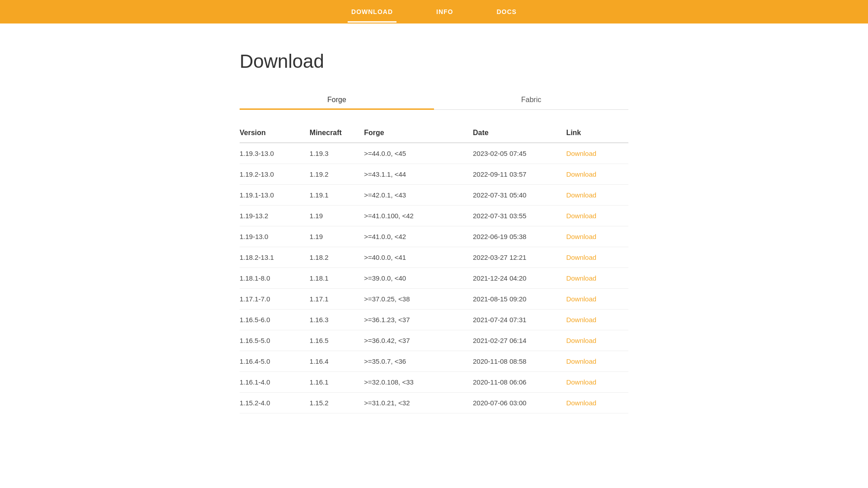  I want to click on cell-version: 1.16.1-4.0, so click(275, 382).